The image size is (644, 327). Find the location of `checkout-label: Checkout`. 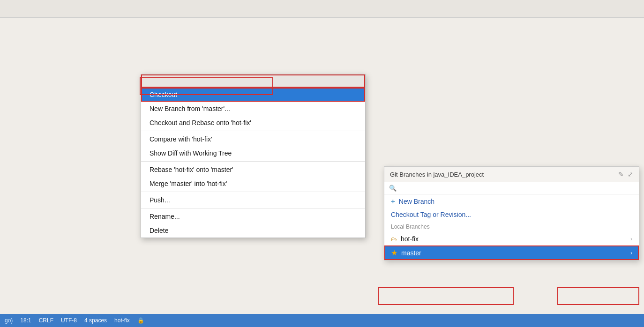

checkout-label: Checkout is located at coordinates (163, 95).